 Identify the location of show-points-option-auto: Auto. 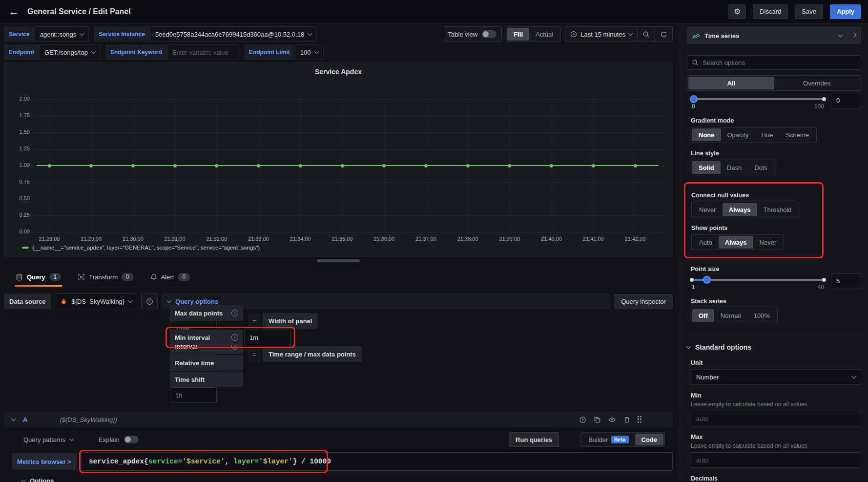
(706, 242).